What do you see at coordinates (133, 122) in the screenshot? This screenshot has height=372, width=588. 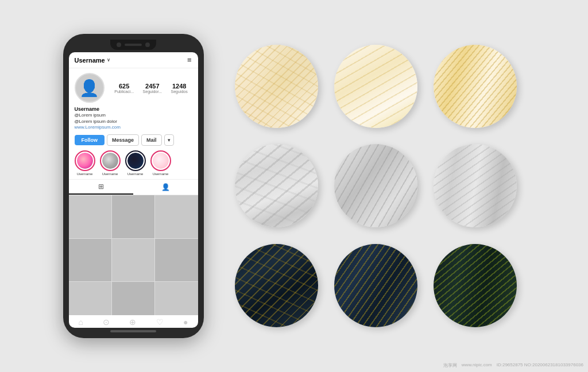 I see `bio-line2: @Lorem ipsum dolor` at bounding box center [133, 122].